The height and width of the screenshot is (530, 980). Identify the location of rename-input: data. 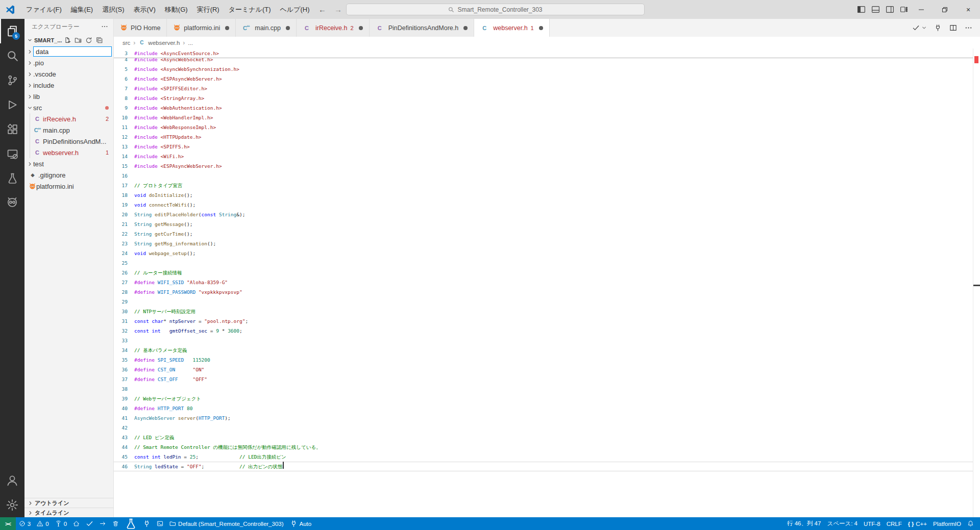
(72, 52).